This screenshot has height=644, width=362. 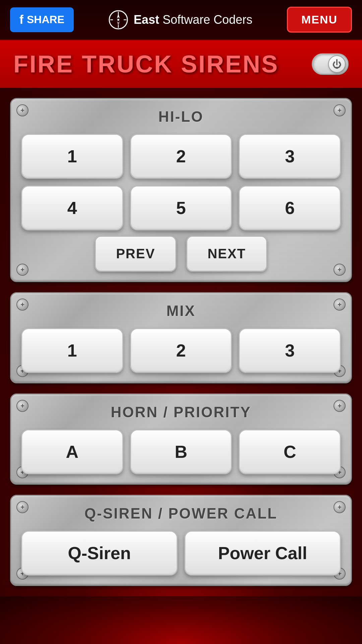 What do you see at coordinates (290, 351) in the screenshot?
I see `mix-btn-3: 3` at bounding box center [290, 351].